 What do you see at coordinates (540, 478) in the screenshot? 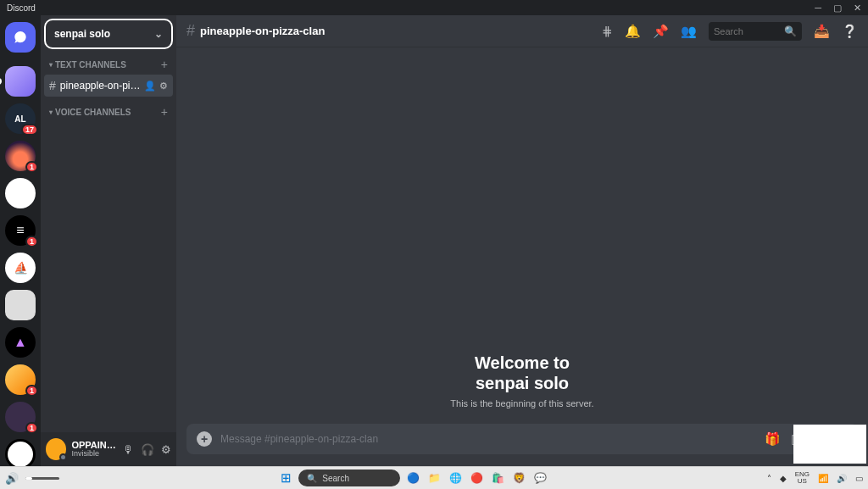
I see `taskbar-app-discord: 💬` at bounding box center [540, 478].